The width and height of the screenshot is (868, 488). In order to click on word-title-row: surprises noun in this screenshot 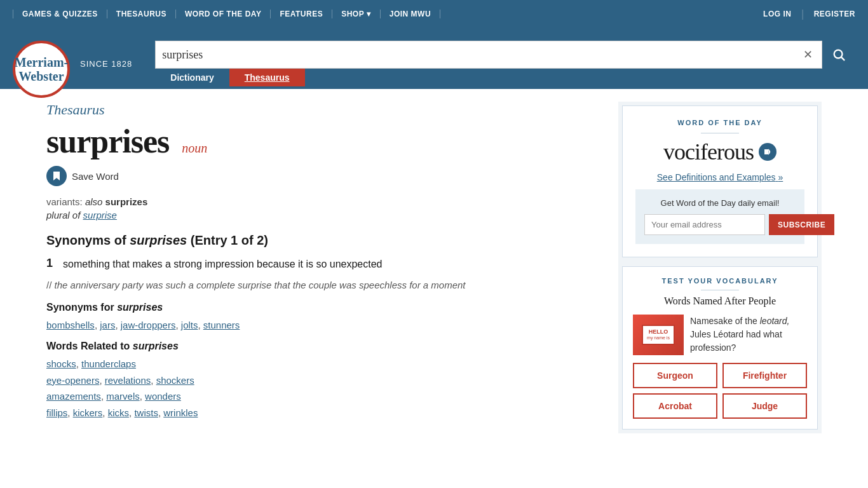, I will do `click(323, 141)`.